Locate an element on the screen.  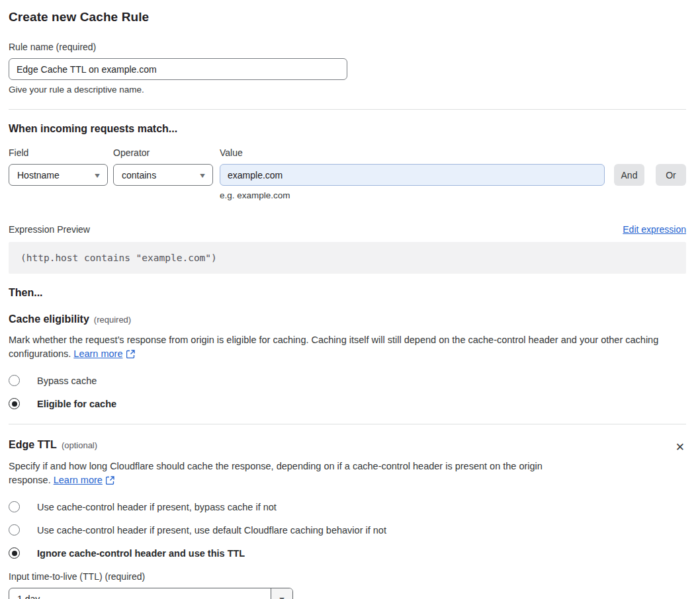
radio-option-bypass-cache: Bypass cache is located at coordinates (347, 381).